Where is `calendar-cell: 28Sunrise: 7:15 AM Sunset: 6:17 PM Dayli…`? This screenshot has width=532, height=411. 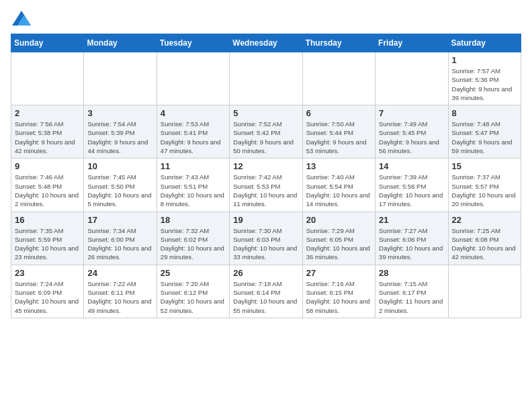
calendar-cell: 28Sunrise: 7:15 AM Sunset: 6:17 PM Dayli… is located at coordinates (412, 291).